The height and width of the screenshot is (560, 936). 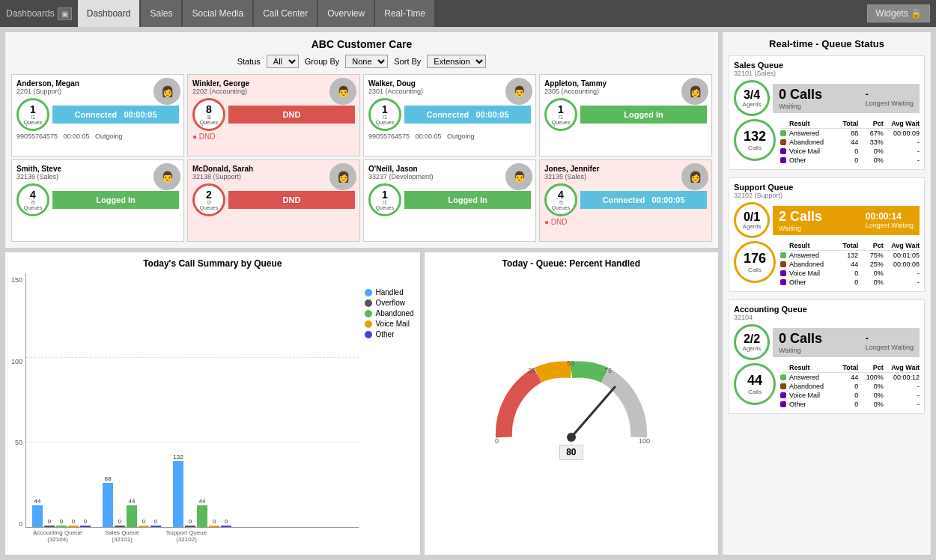 What do you see at coordinates (827, 220) in the screenshot?
I see `queue-status-header: 0/1 Agents 2 Calls Waiting 00:00:14 Long…` at bounding box center [827, 220].